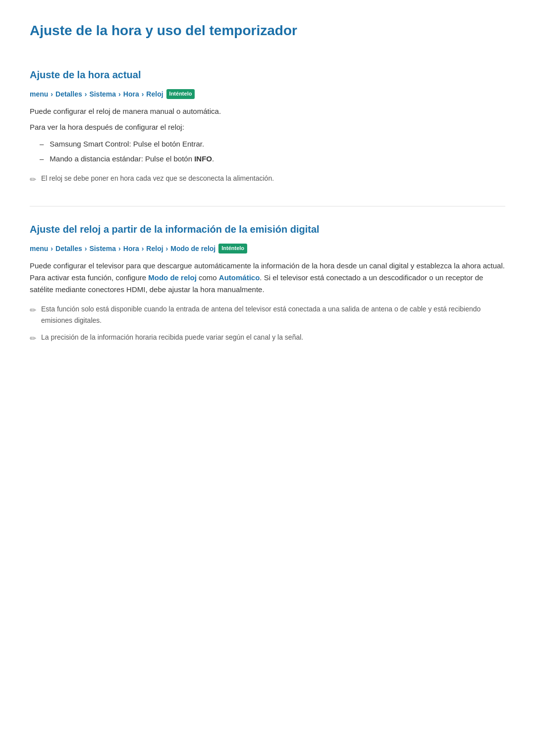 Image resolution: width=535 pixels, height=756 pixels. What do you see at coordinates (268, 206) in the screenshot?
I see `section-divider` at bounding box center [268, 206].